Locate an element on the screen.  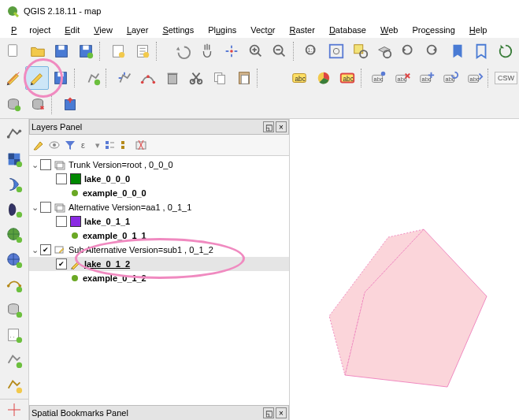
delete-selected-button is located at coordinates (172, 78).